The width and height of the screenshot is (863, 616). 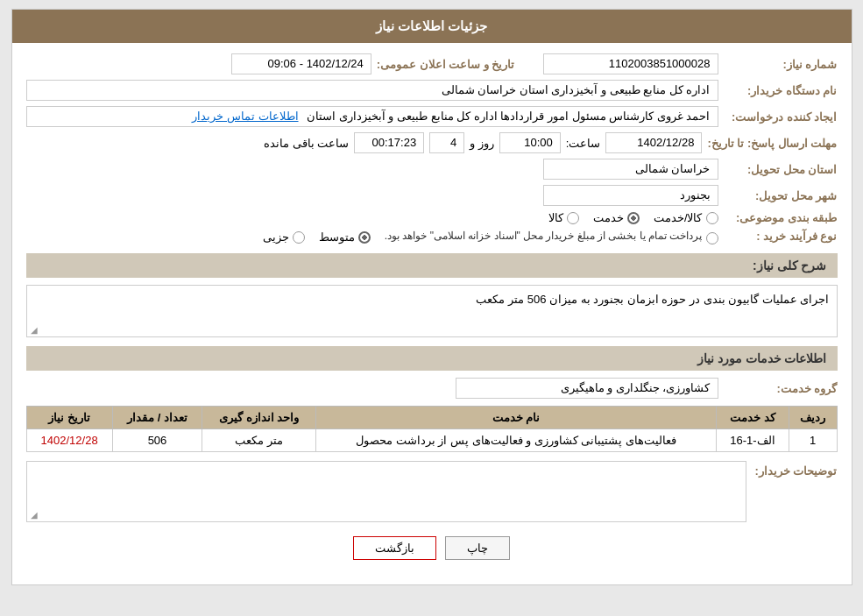 What do you see at coordinates (712, 218) in the screenshot?
I see `radio-kala-khedmat` at bounding box center [712, 218].